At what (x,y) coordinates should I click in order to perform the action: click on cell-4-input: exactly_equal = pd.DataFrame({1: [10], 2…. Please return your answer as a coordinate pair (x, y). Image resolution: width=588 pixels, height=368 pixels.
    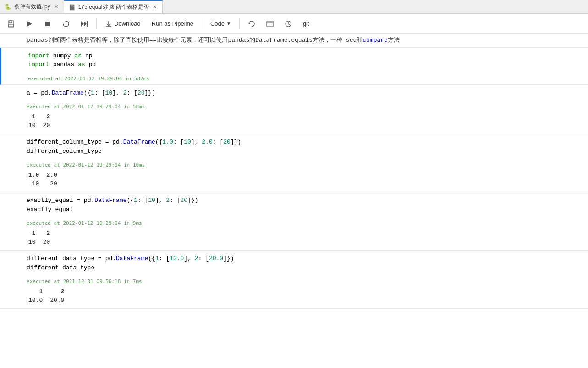
    Looking at the image, I should click on (294, 205).